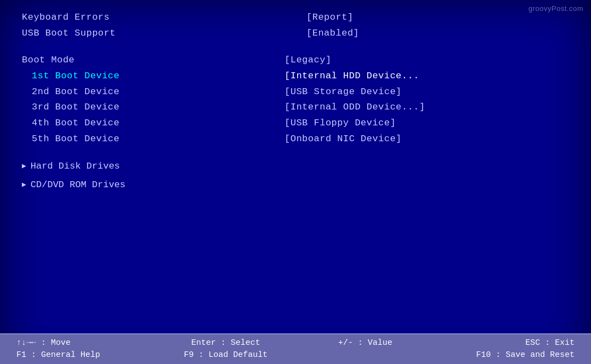 The width and height of the screenshot is (591, 364). What do you see at coordinates (86, 349) in the screenshot?
I see `status-move: ↑↓→← : Move F1 : General Help` at bounding box center [86, 349].